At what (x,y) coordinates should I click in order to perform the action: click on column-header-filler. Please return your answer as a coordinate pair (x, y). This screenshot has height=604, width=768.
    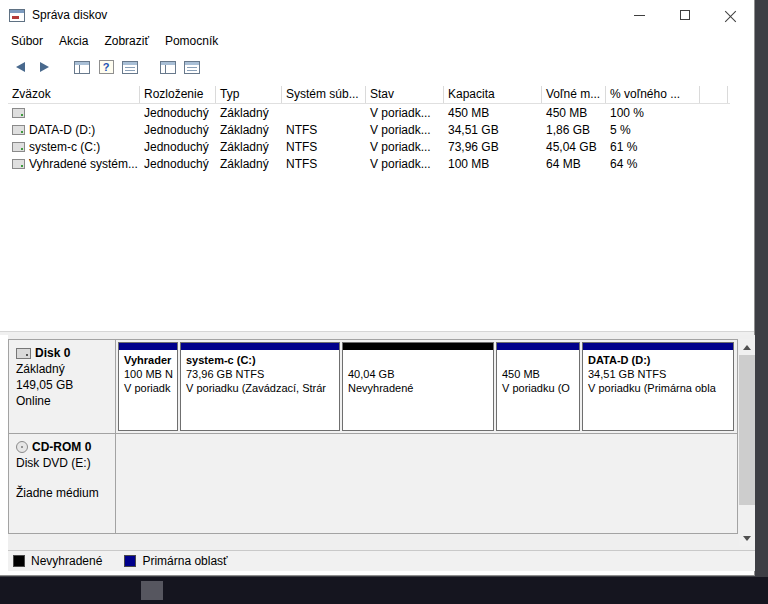
    Looking at the image, I should click on (714, 94).